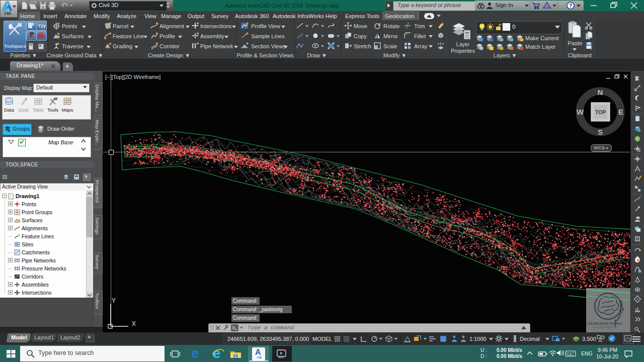 The image size is (644, 362). What do you see at coordinates (42, 26) in the screenshot?
I see `svg-text: Yyy` at bounding box center [42, 26].